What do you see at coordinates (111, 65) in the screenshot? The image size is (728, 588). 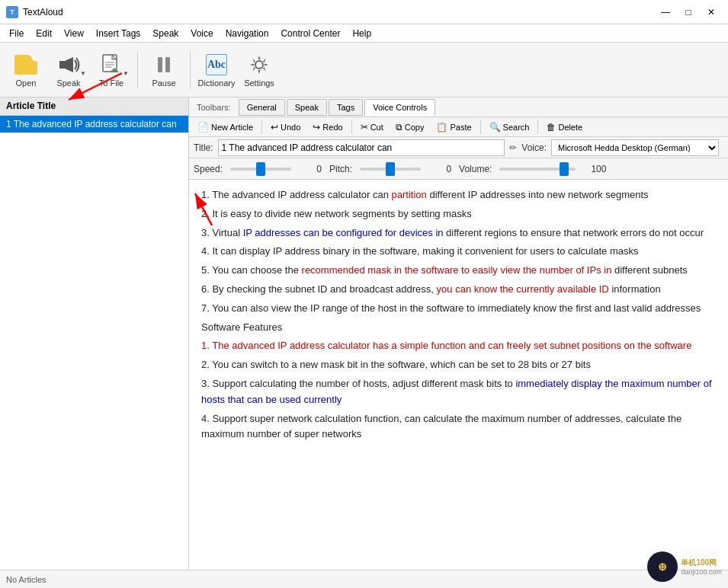 I see `to-file-icon` at bounding box center [111, 65].